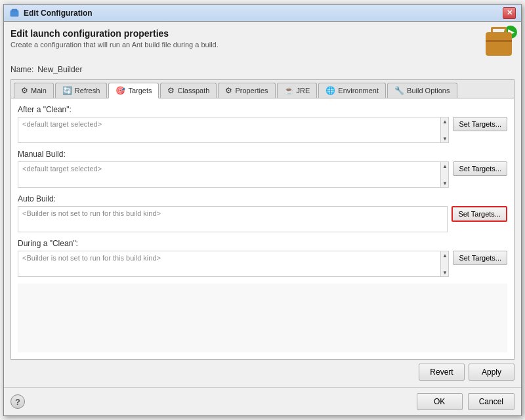  What do you see at coordinates (479, 214) in the screenshot?
I see `auto-build-set-targets-button: Set Targets...` at bounding box center [479, 214].